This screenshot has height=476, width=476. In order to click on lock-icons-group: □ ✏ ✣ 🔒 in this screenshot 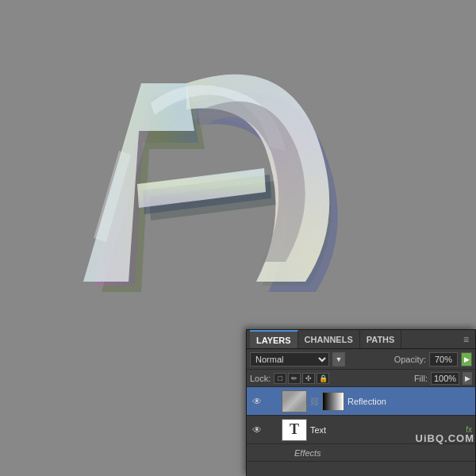, I will do `click(301, 378)`.